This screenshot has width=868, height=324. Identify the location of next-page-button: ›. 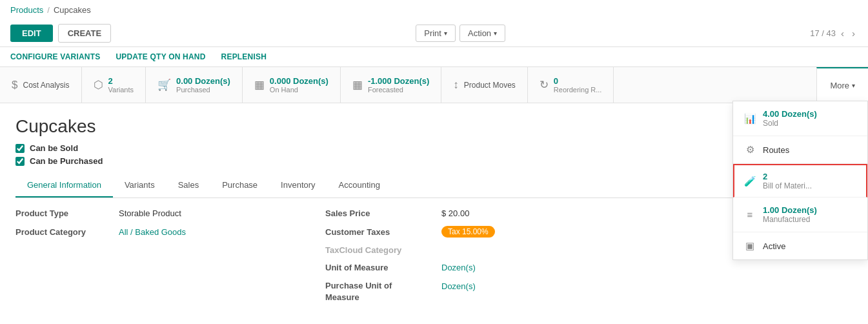
(853, 34).